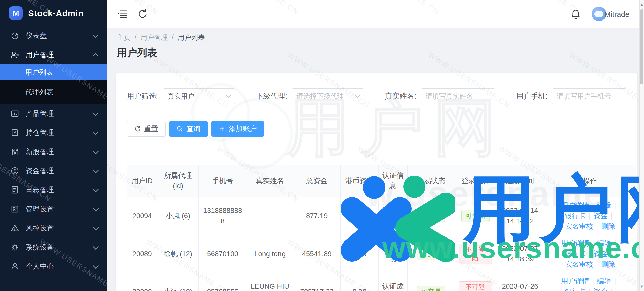 The width and height of the screenshot is (644, 291). I want to click on sidebar-item-label: 日志管理, so click(60, 190).